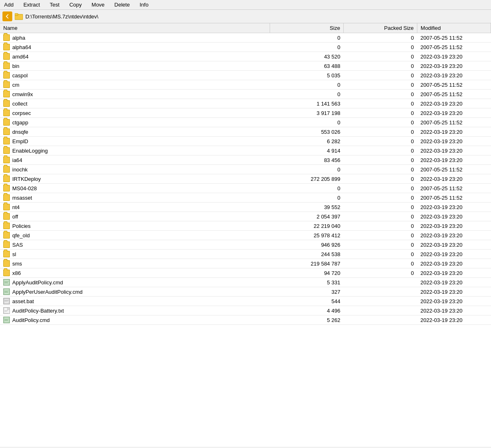 The image size is (491, 448). Describe the element at coordinates (32, 5) in the screenshot. I see `toolbar-extract: Extract` at that location.